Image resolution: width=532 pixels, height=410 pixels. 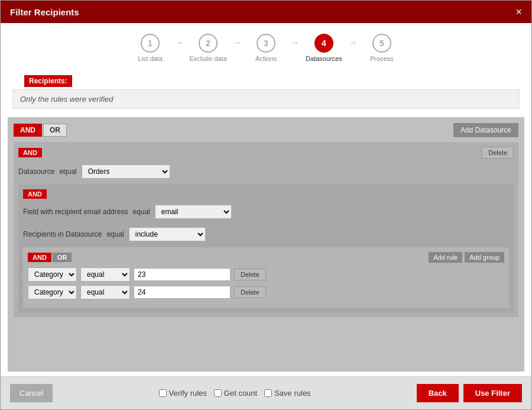 I want to click on add-rule-button: Add rule, so click(x=446, y=257).